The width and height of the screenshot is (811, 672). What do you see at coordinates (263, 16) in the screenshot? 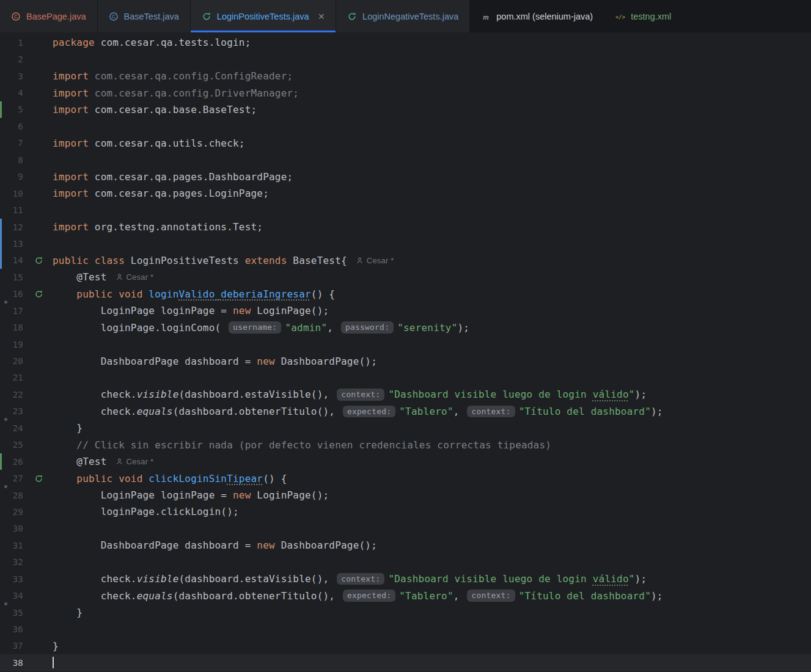
I see `tab-loginpositivetests.java: LoginPositiveTests.java×` at bounding box center [263, 16].